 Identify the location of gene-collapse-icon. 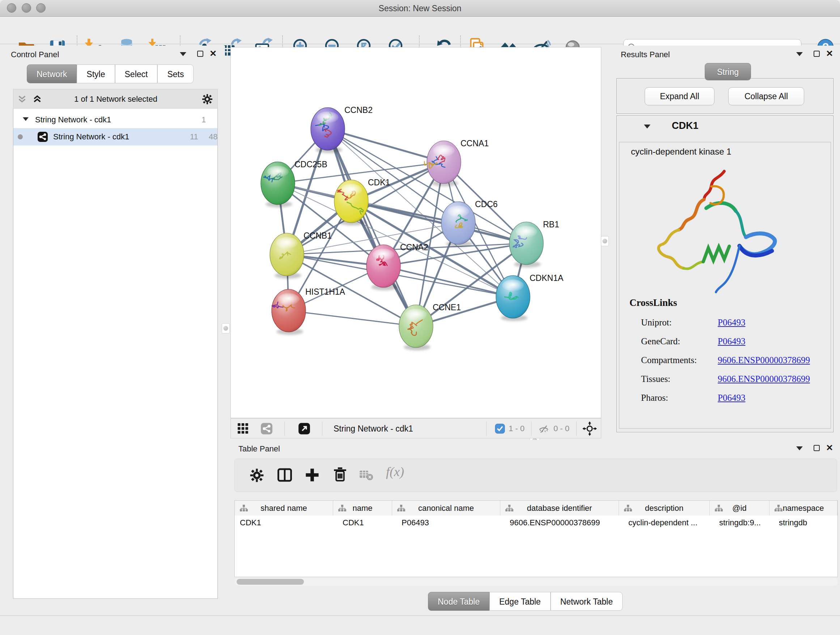
(647, 127).